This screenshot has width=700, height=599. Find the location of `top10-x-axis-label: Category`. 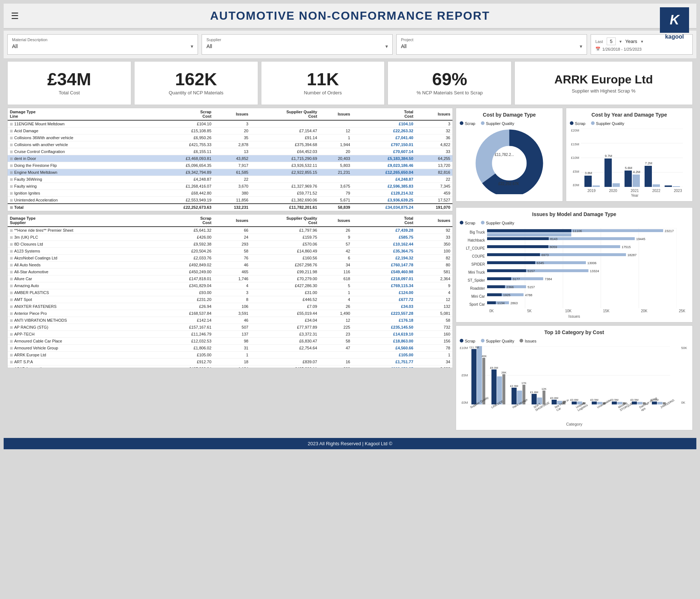

top10-x-axis-label: Category is located at coordinates (574, 424).